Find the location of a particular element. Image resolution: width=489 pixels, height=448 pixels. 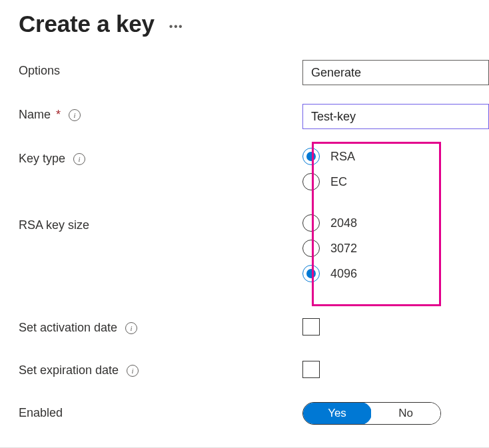

more-icon: ••• is located at coordinates (176, 24).